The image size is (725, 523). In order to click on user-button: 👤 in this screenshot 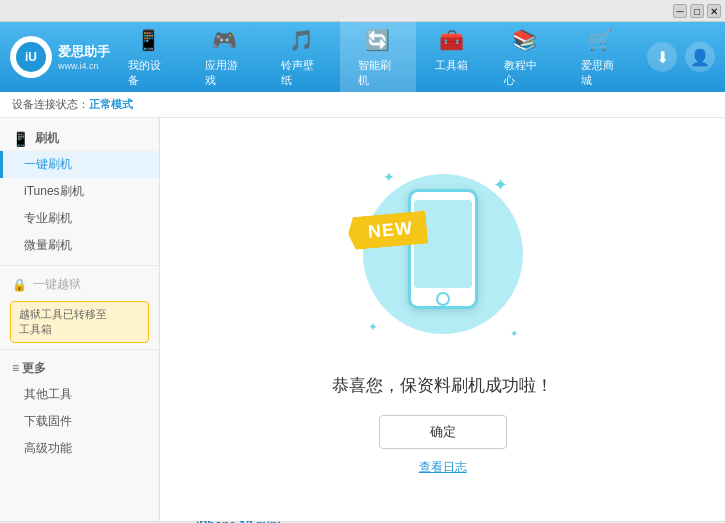, I will do `click(700, 57)`.